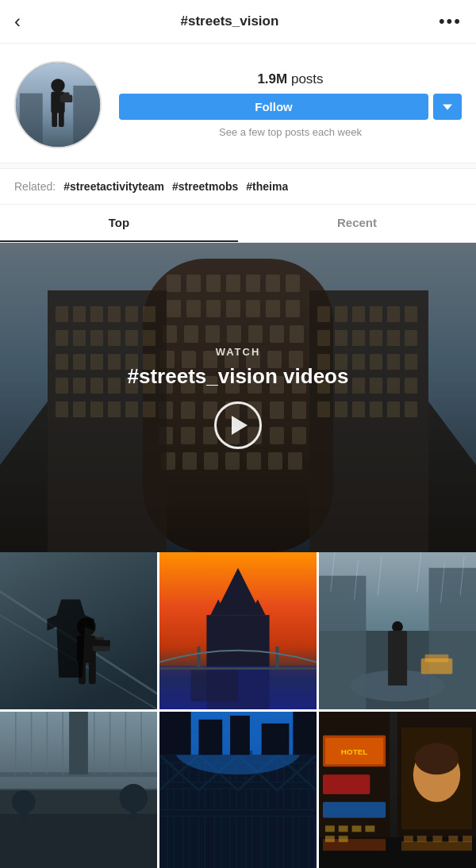  What do you see at coordinates (58, 105) in the screenshot?
I see `avatar` at bounding box center [58, 105].